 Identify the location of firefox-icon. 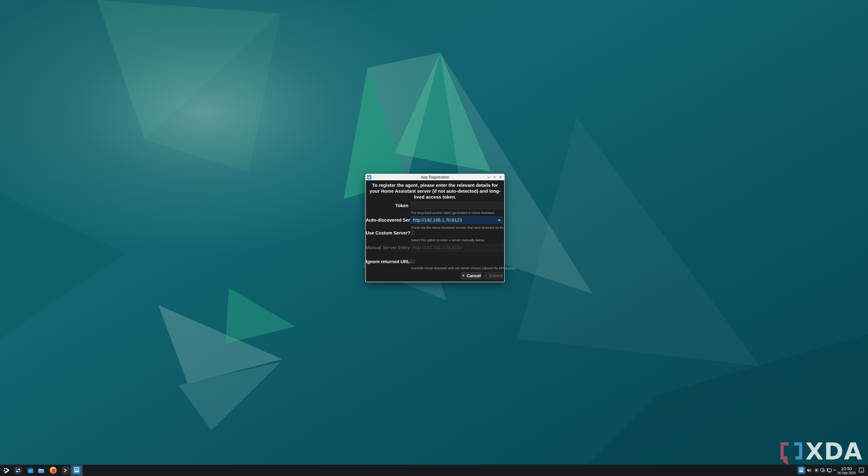
(53, 470).